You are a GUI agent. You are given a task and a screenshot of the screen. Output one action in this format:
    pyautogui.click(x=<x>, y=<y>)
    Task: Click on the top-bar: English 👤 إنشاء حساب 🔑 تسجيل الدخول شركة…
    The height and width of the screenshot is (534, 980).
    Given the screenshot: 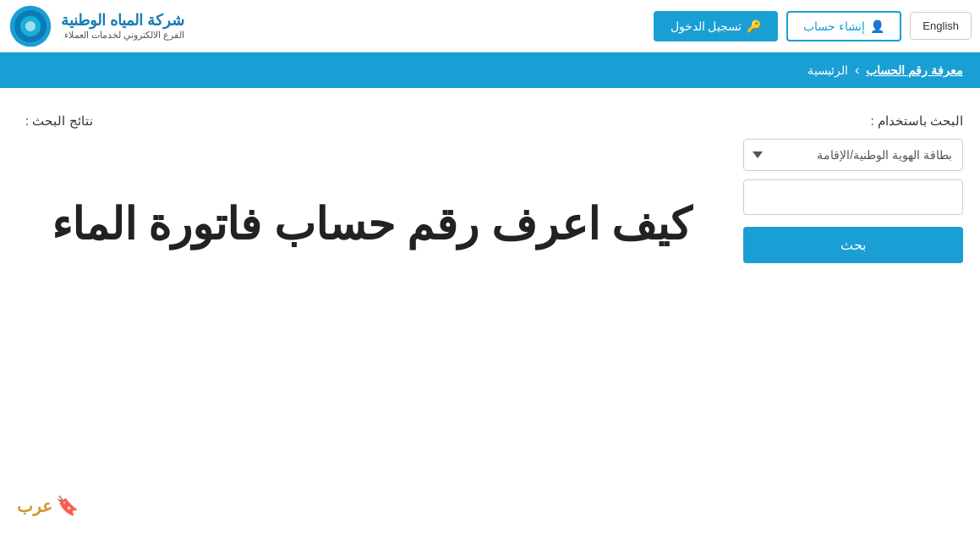 What is the action you would take?
    pyautogui.click(x=490, y=26)
    